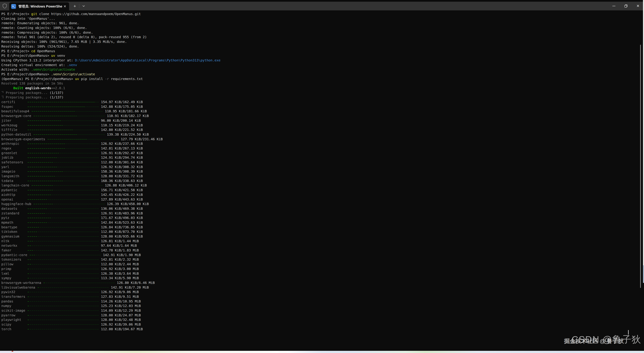 This screenshot has height=353, width=644. I want to click on taskbar-edge, so click(322, 352).